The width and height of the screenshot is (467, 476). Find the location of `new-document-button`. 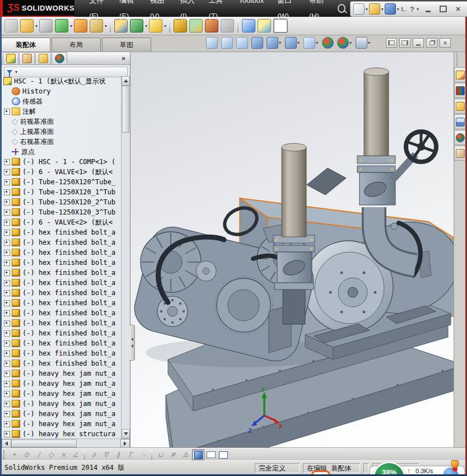

new-document-button is located at coordinates (359, 9).